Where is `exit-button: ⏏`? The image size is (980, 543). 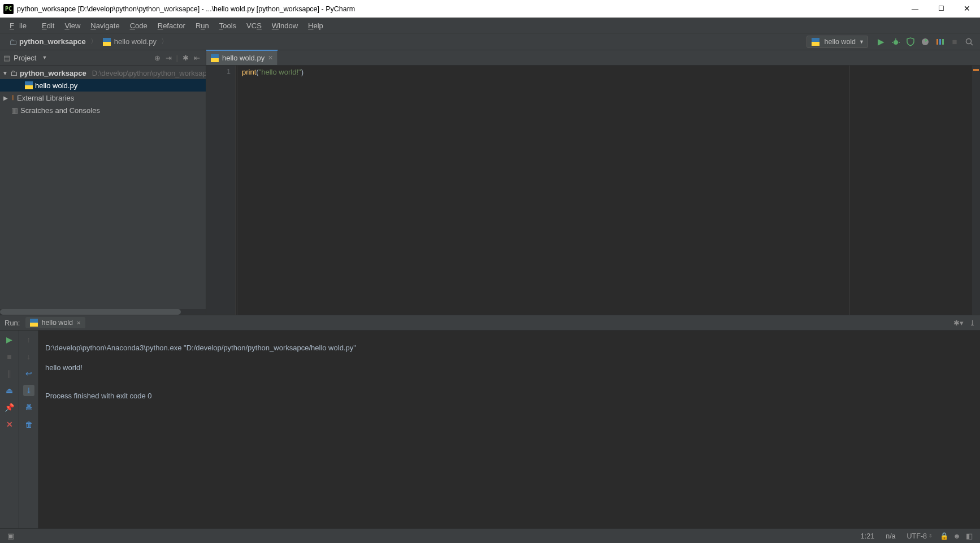 exit-button: ⏏ is located at coordinates (10, 390).